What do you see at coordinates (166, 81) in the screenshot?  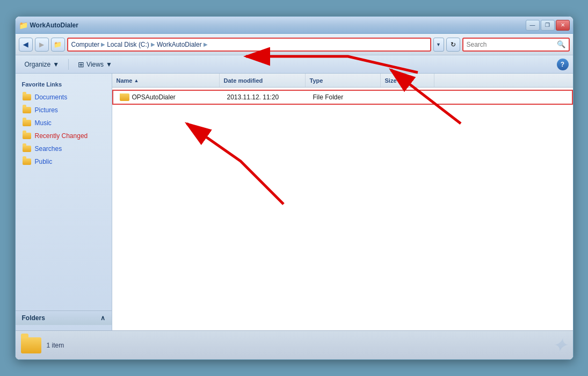 I see `column-header-name: Name ▲` at bounding box center [166, 81].